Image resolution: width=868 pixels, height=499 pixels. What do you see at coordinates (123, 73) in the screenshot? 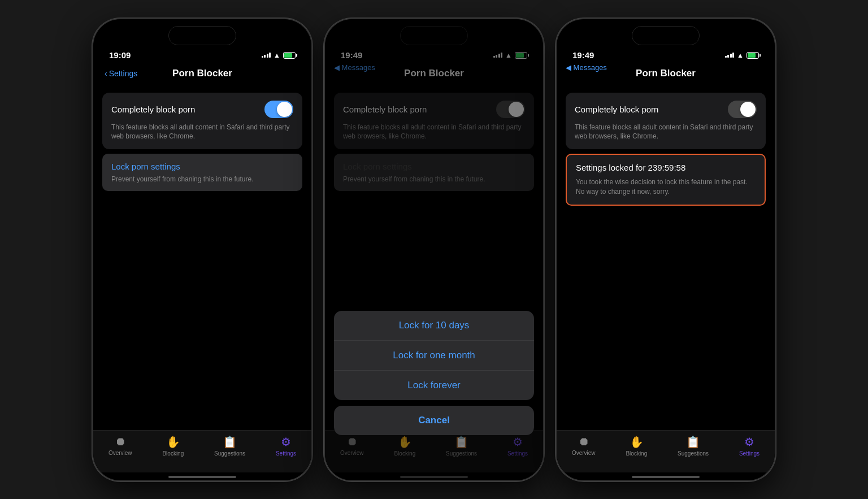
I see `back-label: Settings` at bounding box center [123, 73].